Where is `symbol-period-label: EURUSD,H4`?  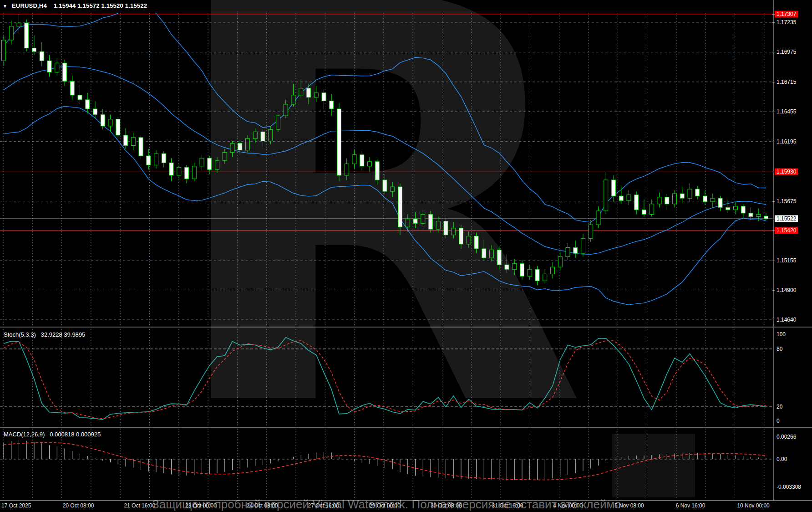 symbol-period-label: EURUSD,H4 is located at coordinates (29, 5).